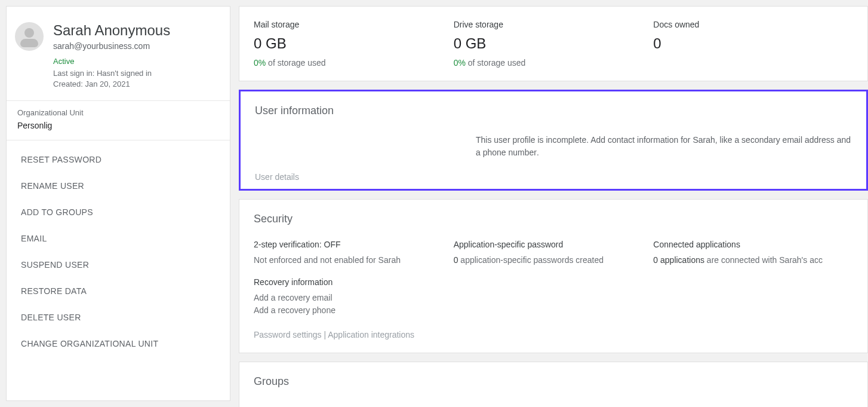 This screenshot has height=407, width=868. Describe the element at coordinates (118, 252) in the screenshot. I see `user-actions: RESET PASSWORD RENAME USER ADD TO GROUPS…` at that location.